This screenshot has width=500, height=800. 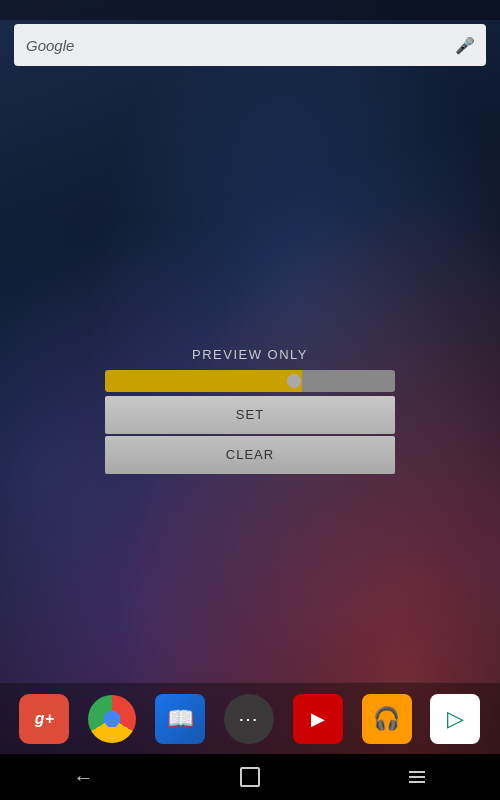 I want to click on clear-button: CLEAR, so click(x=250, y=455).